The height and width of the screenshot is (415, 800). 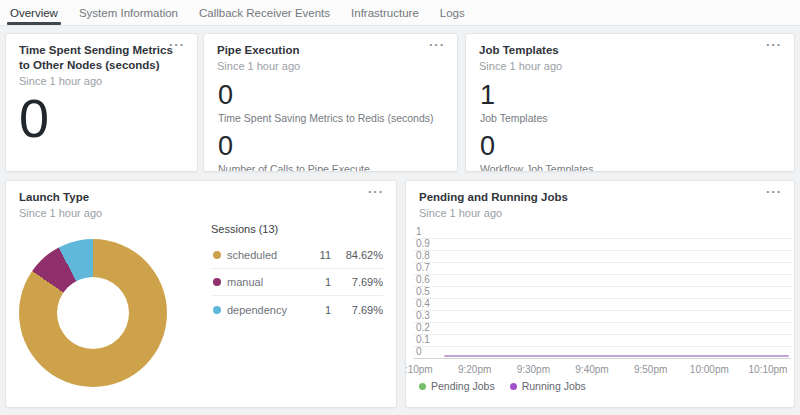 I want to click on donut-chart, so click(x=93, y=313).